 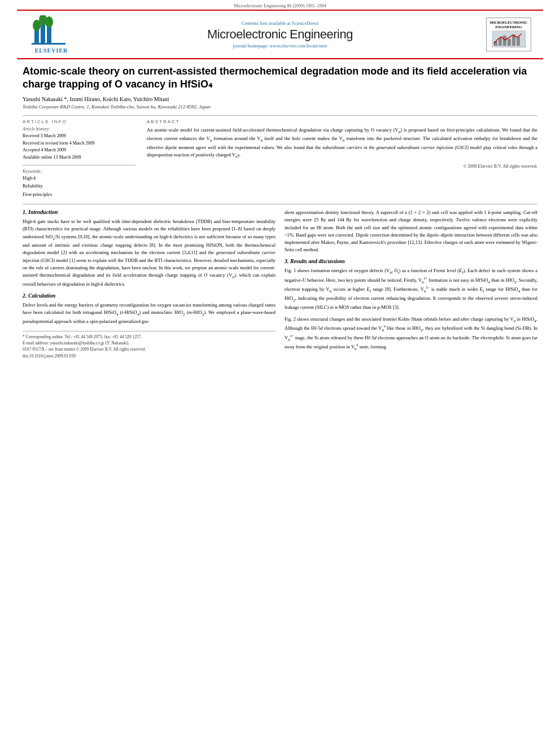 I want to click on col-right: dient approximation density functional t…, so click(x=411, y=284).